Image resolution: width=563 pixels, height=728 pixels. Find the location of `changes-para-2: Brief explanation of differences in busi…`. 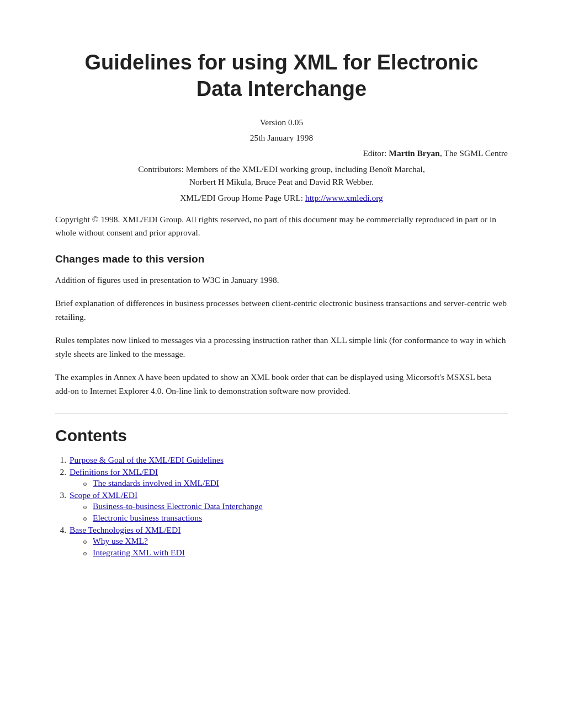

changes-para-2: Brief explanation of differences in busi… is located at coordinates (282, 310).